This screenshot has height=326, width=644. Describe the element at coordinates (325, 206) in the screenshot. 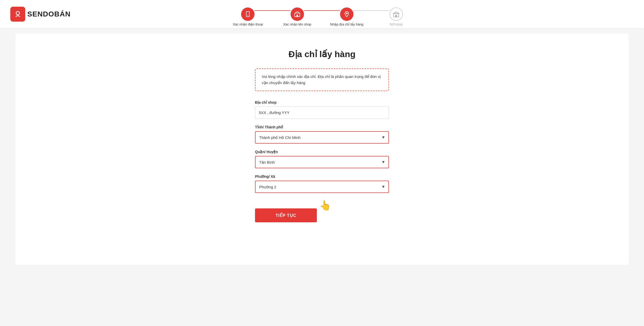

I see `cursor-icon: 👆` at that location.